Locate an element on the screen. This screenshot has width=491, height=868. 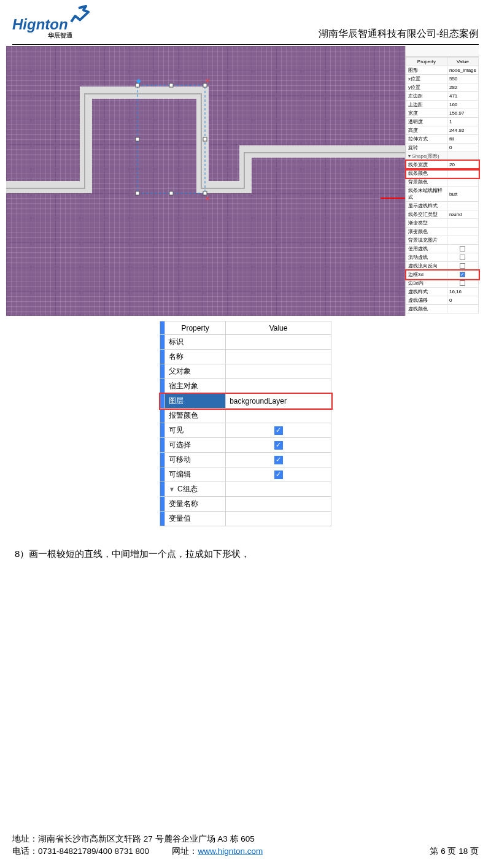
prop-row: 左边距471 is located at coordinates (443, 96).